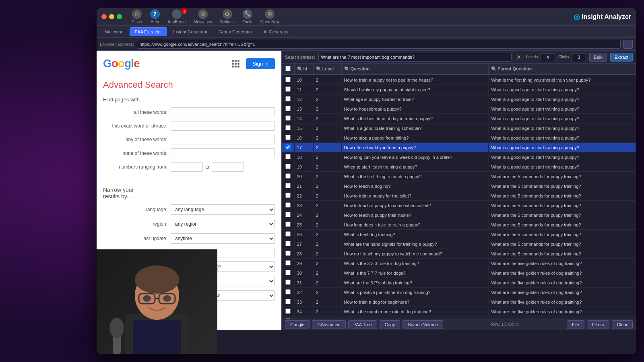 This screenshot has height=362, width=644. What do you see at coordinates (189, 64) in the screenshot?
I see `google-header: Google Sign in` at bounding box center [189, 64].